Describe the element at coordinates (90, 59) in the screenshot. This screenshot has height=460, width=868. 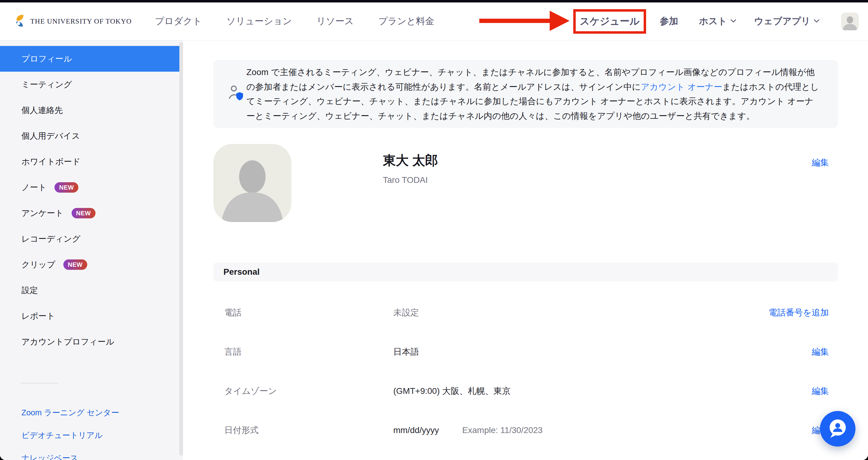
I see `sidebar-item-profile: プロフィール` at that location.